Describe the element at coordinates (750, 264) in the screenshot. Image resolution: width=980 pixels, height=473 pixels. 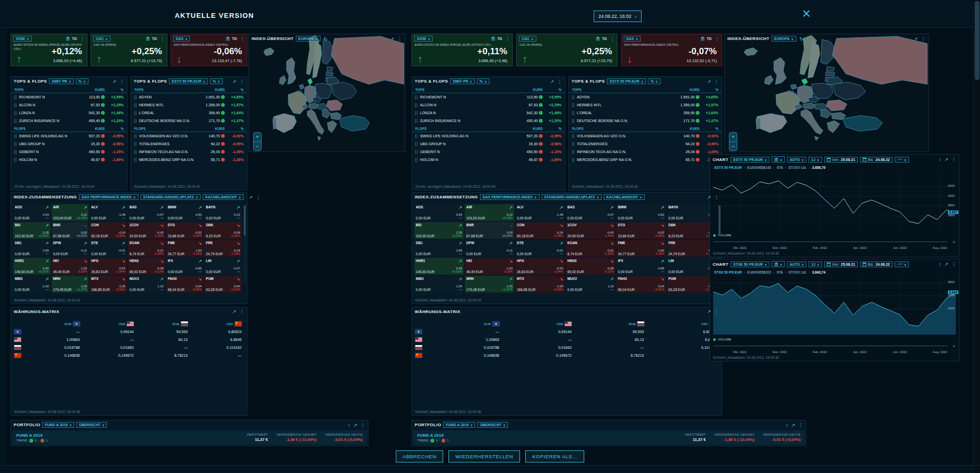
I see `chart-instrument-select: STXE 50 PR.EUR∨` at that location.